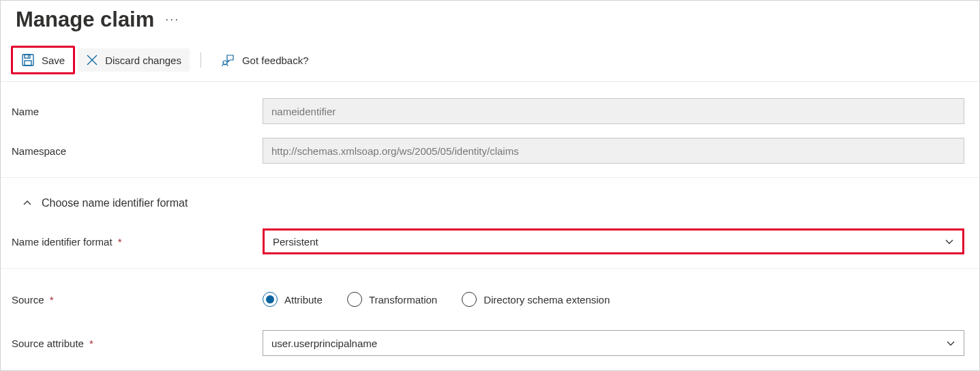  What do you see at coordinates (43, 60) in the screenshot?
I see `save-button: Save` at bounding box center [43, 60].